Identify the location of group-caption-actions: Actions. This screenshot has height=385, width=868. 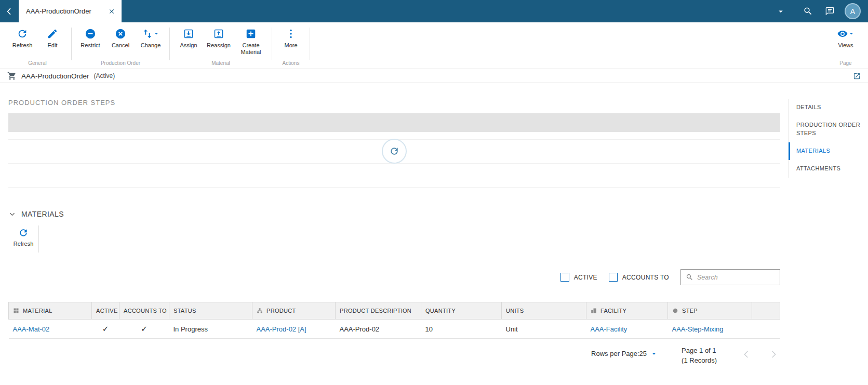
(291, 63).